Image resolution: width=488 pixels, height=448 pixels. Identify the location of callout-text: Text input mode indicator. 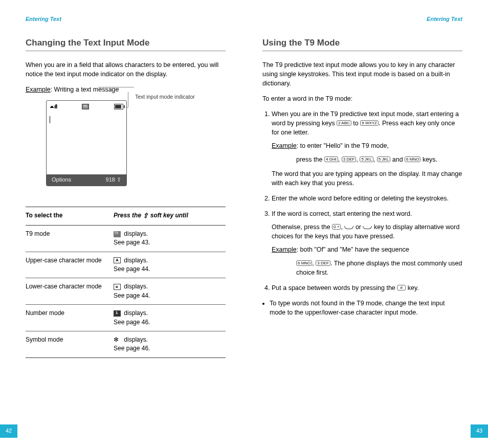
(166, 97).